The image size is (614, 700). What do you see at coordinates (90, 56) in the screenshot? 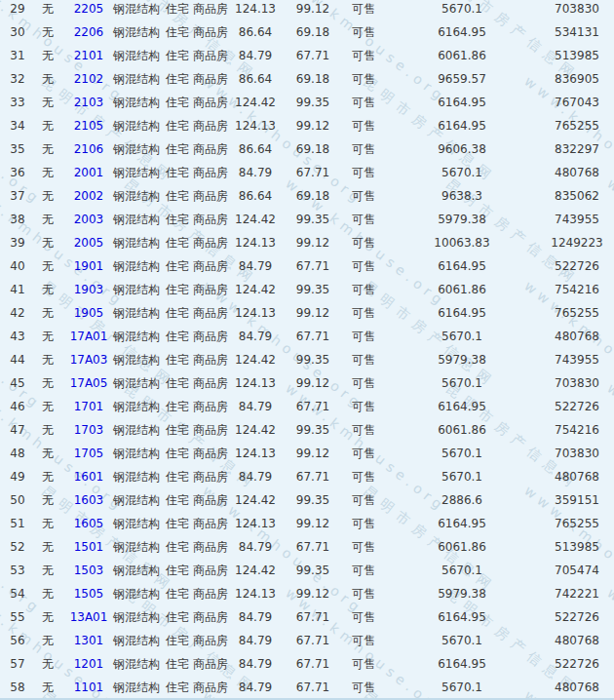
I see `room-number-link: 2101` at bounding box center [90, 56].